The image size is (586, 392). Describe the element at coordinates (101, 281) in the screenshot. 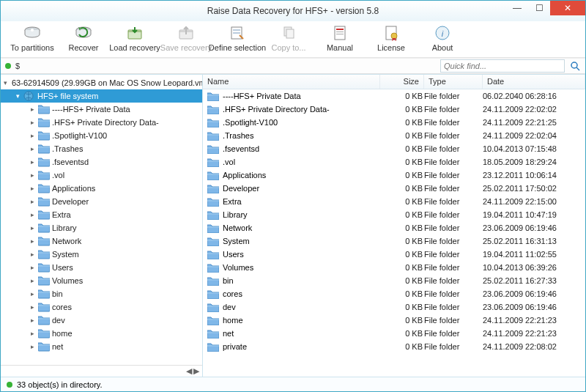

I see `tree-item: ▸Volumes` at that location.